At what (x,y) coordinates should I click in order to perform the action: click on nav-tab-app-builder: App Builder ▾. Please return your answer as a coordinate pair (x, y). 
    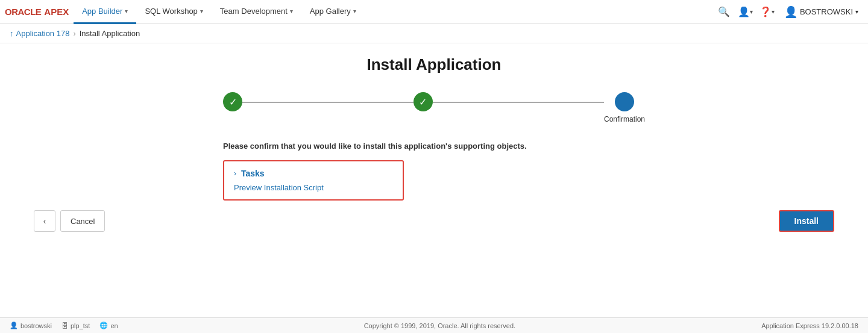
    Looking at the image, I should click on (105, 12).